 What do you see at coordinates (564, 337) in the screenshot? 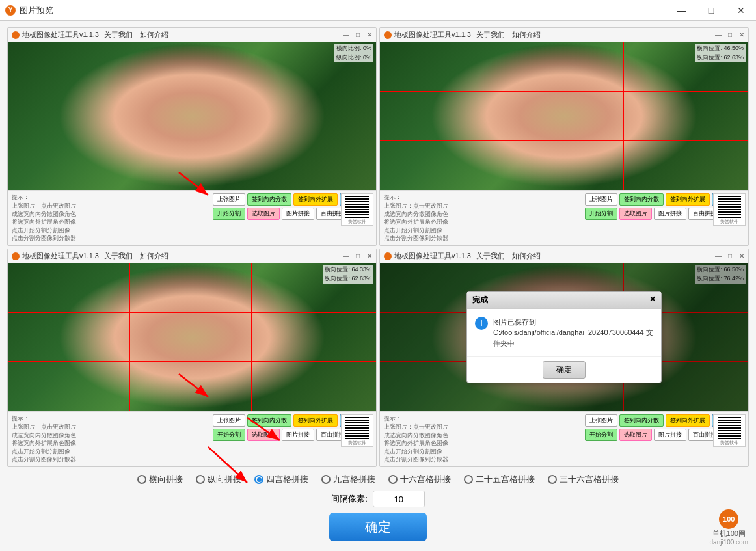
I see `panel-br-image: 横向位置: 66.50% 纵向位置: 76.42% 完成 ✕ i 图片已保存到 …` at bounding box center [564, 337].